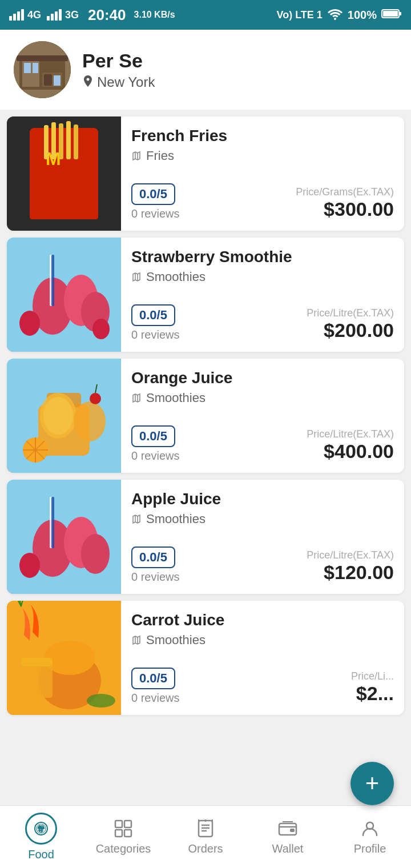 The image size is (411, 868). What do you see at coordinates (176, 519) in the screenshot?
I see `category-text-4: Smoothies` at bounding box center [176, 519].